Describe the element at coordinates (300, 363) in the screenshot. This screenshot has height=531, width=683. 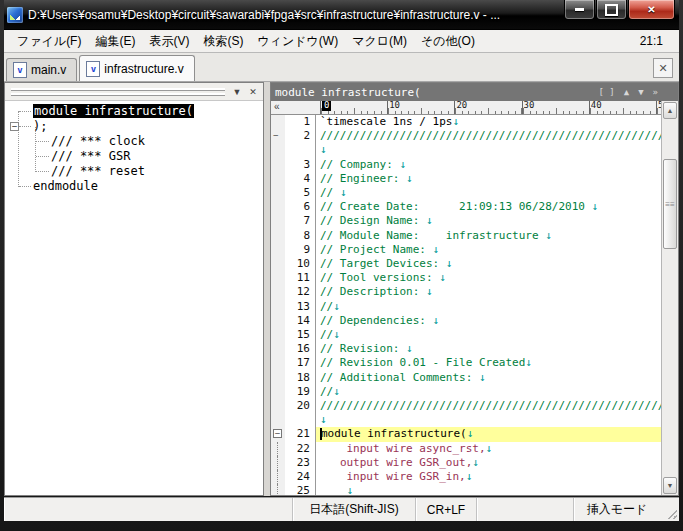
I see `line-number: 17` at that location.